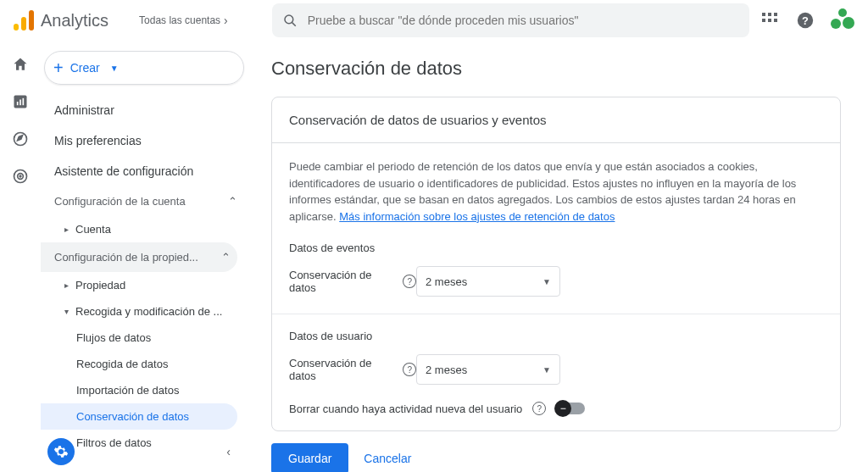  Describe the element at coordinates (142, 202) in the screenshot. I see `nav-account-section: Configuración de la cuenta ⌃` at that location.